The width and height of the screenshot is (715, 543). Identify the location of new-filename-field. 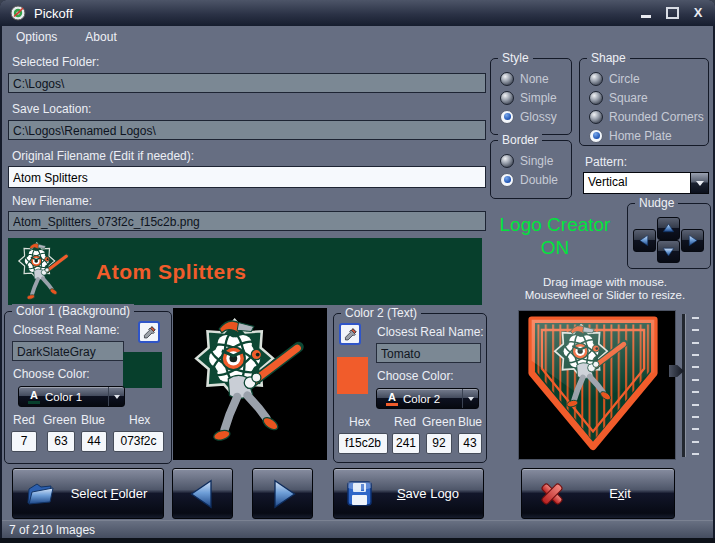
(247, 221).